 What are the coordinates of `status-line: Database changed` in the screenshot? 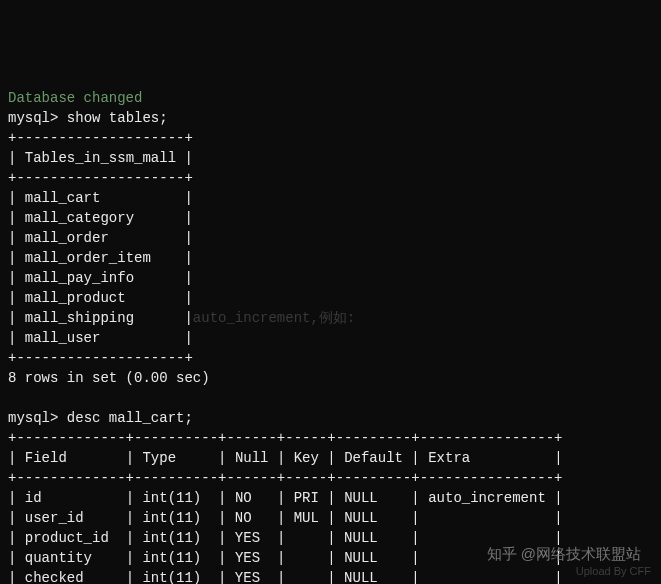 It's located at (75, 98).